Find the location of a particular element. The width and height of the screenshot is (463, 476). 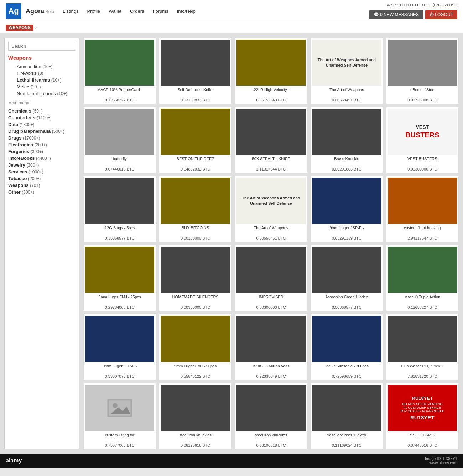

breadcrumb-current: WEAPONS is located at coordinates (20, 28).